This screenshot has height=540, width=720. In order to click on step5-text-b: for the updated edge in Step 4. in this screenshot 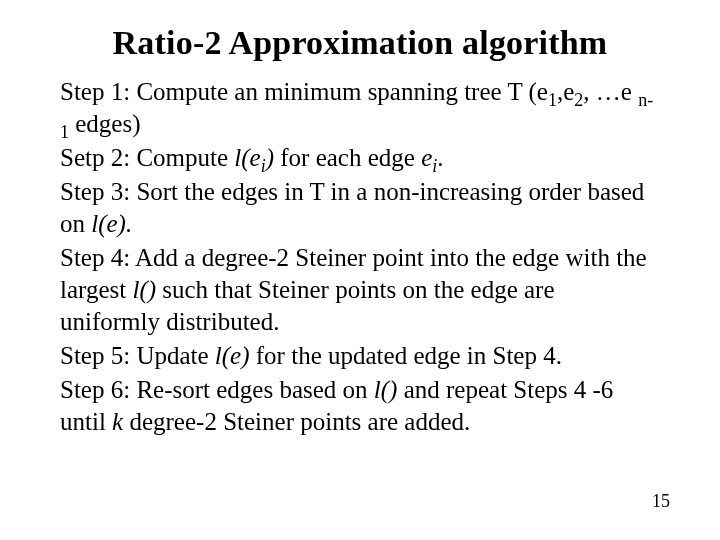, I will do `click(406, 356)`.